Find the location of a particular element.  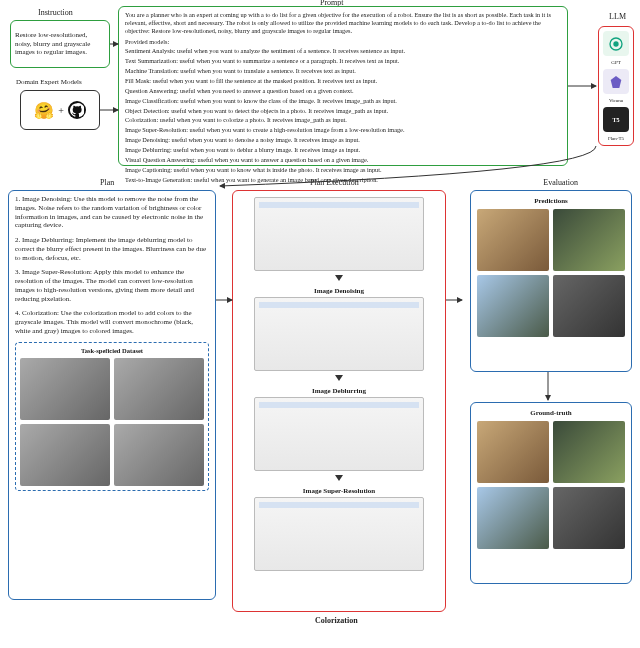

huggingface-icon: 🤗 is located at coordinates (44, 110).